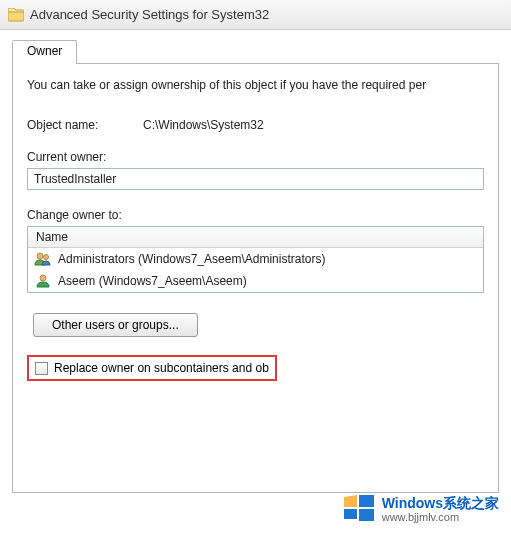  Describe the element at coordinates (152, 368) in the screenshot. I see `replace-owner-row: Replace owner on subcontainers and ob` at that location.